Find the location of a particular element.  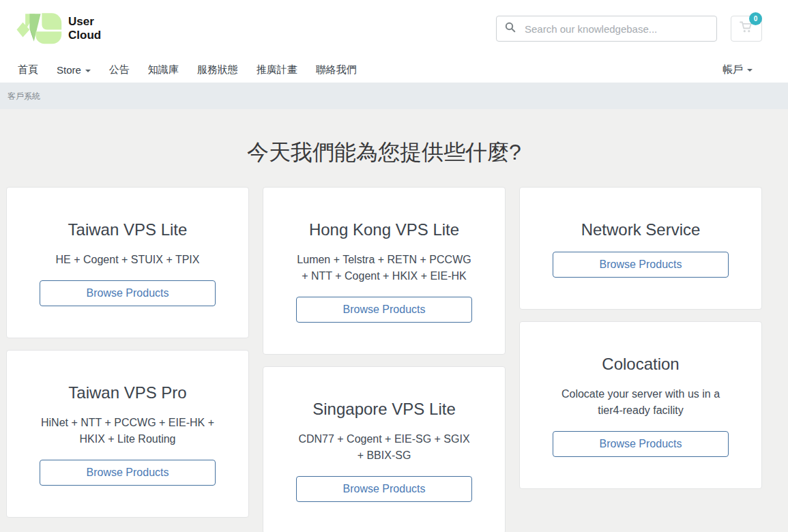

cart-count-badge: 0 is located at coordinates (756, 19).